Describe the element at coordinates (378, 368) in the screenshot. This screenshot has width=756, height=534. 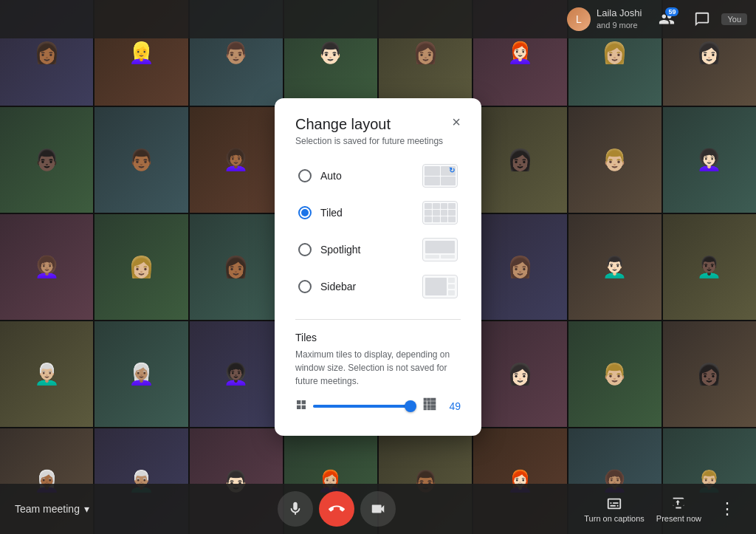
I see `tiles-description: Maximum tiles to display, depending on w…` at that location.